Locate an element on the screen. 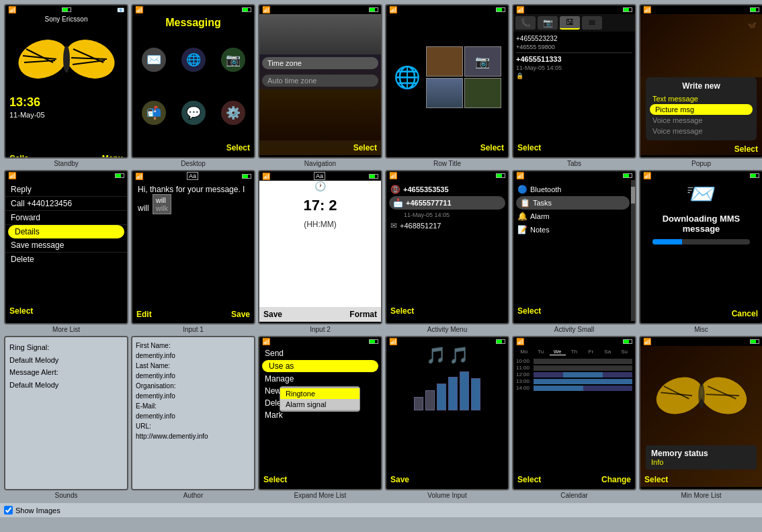  i2-save-btn: Save is located at coordinates (273, 314).